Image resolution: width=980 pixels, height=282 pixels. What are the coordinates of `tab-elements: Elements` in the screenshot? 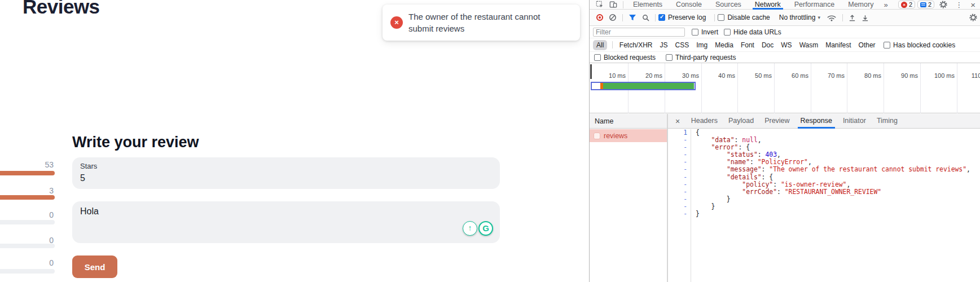 It's located at (648, 5).